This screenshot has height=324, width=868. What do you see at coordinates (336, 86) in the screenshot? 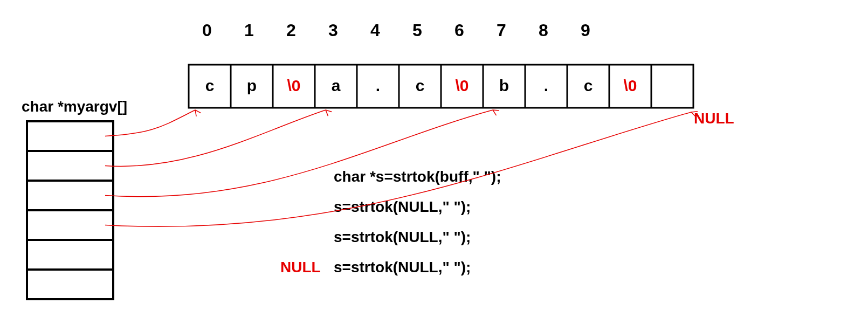
I see `buffer-cell-3: a` at bounding box center [336, 86].